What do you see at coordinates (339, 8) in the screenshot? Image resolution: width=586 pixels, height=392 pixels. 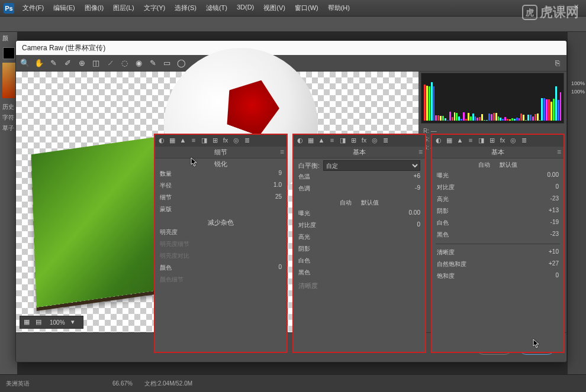 I see `menu-item: 帮助(H)` at bounding box center [339, 8].